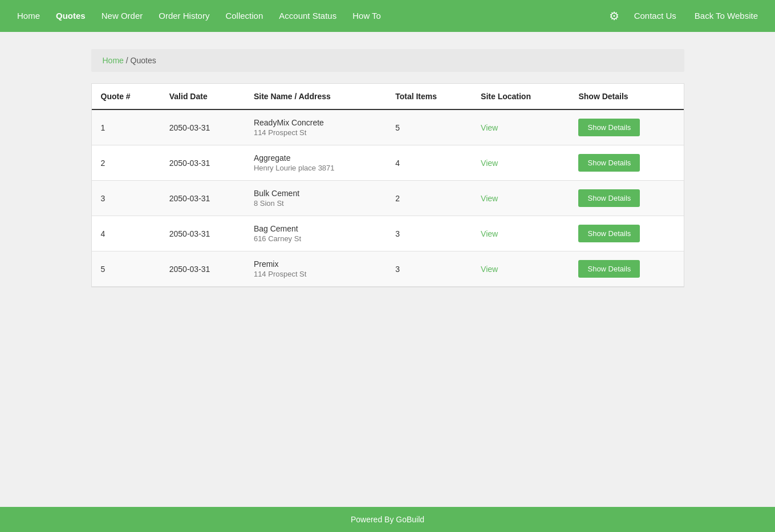 This screenshot has width=775, height=532. Describe the element at coordinates (388, 519) in the screenshot. I see `footer-text: Powered By GoBuild` at that location.